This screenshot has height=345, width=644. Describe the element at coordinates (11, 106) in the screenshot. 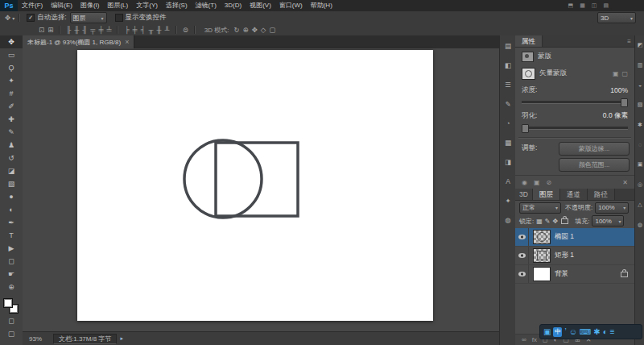

I see `tool-eyedropper: ✐` at that location.